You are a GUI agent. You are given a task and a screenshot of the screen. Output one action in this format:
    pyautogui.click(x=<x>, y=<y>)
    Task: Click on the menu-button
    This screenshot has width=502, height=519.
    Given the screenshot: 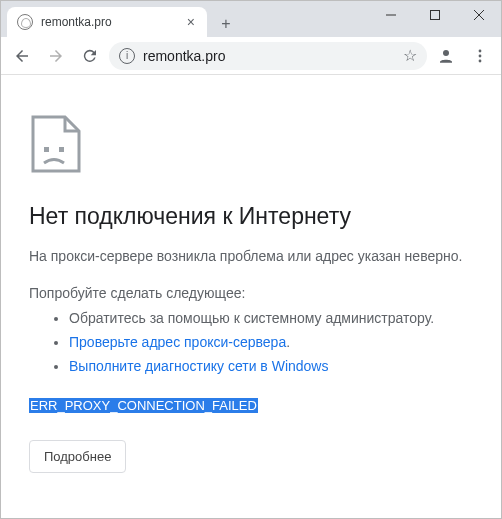 What is the action you would take?
    pyautogui.click(x=480, y=56)
    